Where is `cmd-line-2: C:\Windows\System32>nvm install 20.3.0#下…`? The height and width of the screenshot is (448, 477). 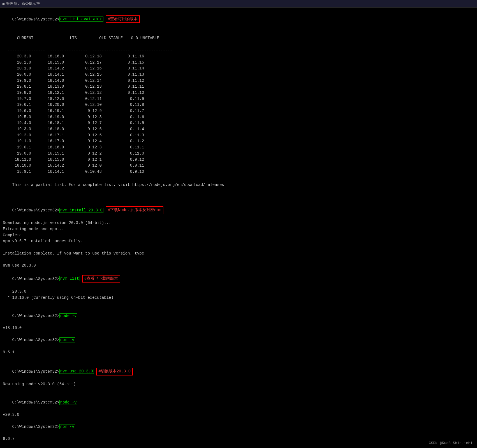 cmd-line-2: C:\Windows\System32>nvm install 20.3.0#下… is located at coordinates (238, 210).